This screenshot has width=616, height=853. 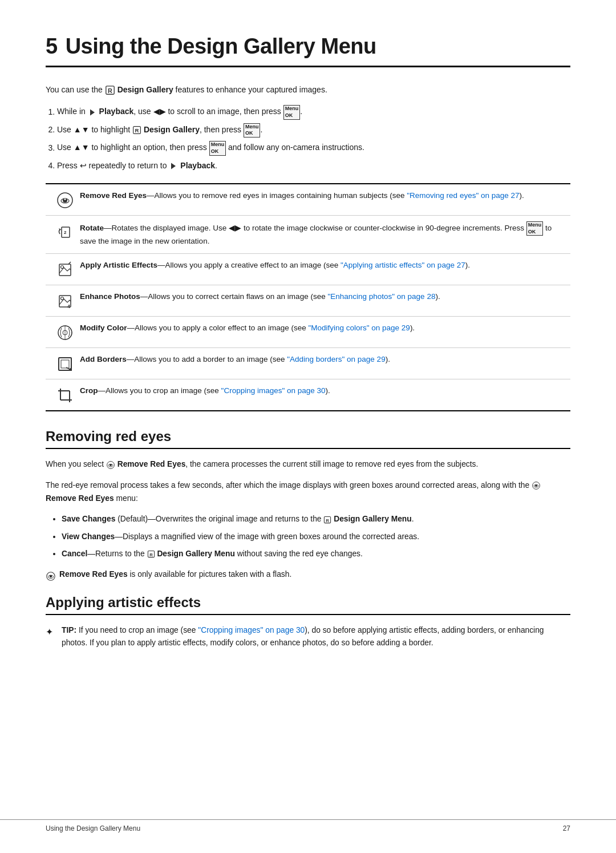 I want to click on step-3: Use ▲▼ to highlight an option, then pres…, so click(x=314, y=148).